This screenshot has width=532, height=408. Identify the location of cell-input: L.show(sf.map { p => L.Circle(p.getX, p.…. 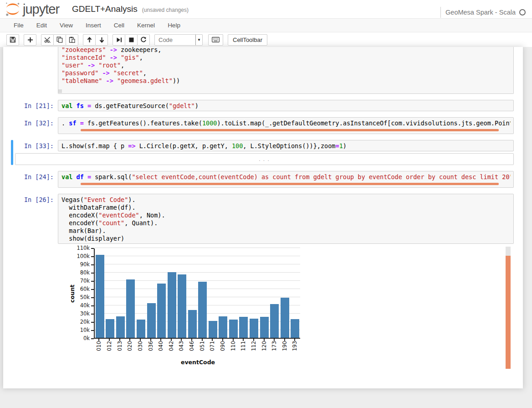
(286, 146).